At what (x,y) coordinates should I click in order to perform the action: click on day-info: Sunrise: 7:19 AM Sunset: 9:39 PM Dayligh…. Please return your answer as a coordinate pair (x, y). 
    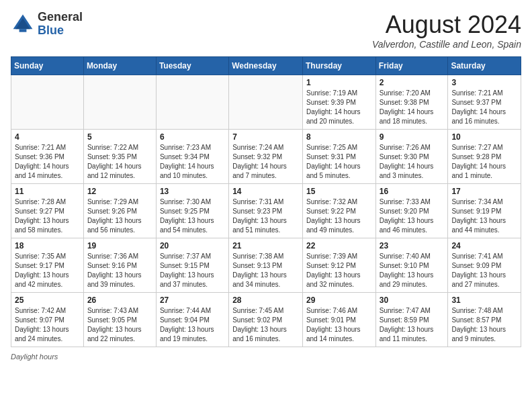
    Looking at the image, I should click on (339, 107).